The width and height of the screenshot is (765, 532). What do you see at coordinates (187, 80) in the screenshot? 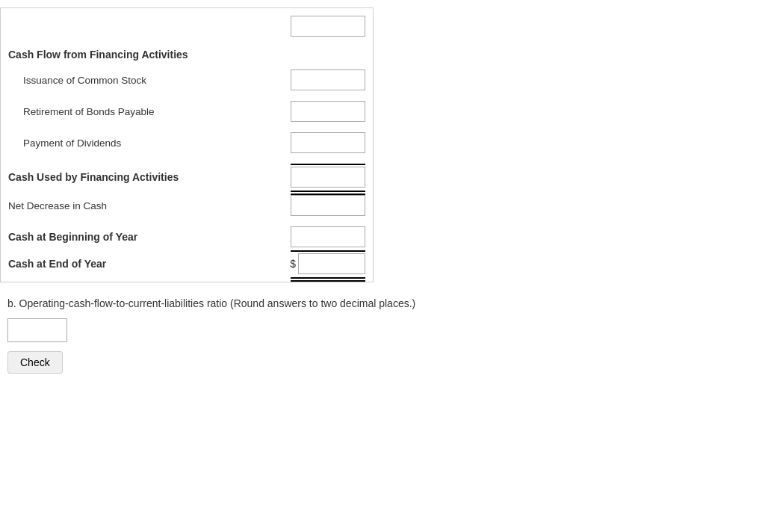
I see `issuance-row: Issuance of Common Stock` at bounding box center [187, 80].